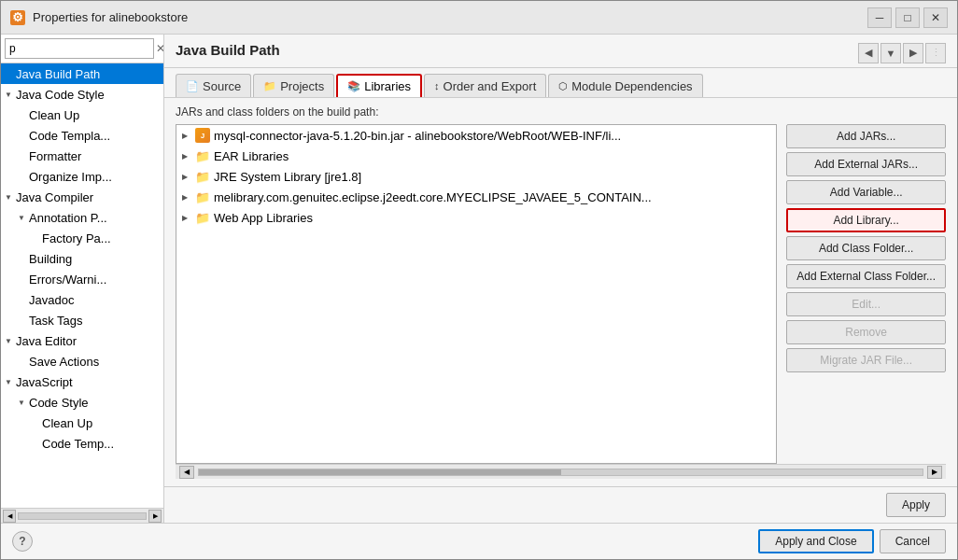 The width and height of the screenshot is (958, 560). Describe the element at coordinates (816, 541) in the screenshot. I see `apply-close-button: Apply and Close` at that location.